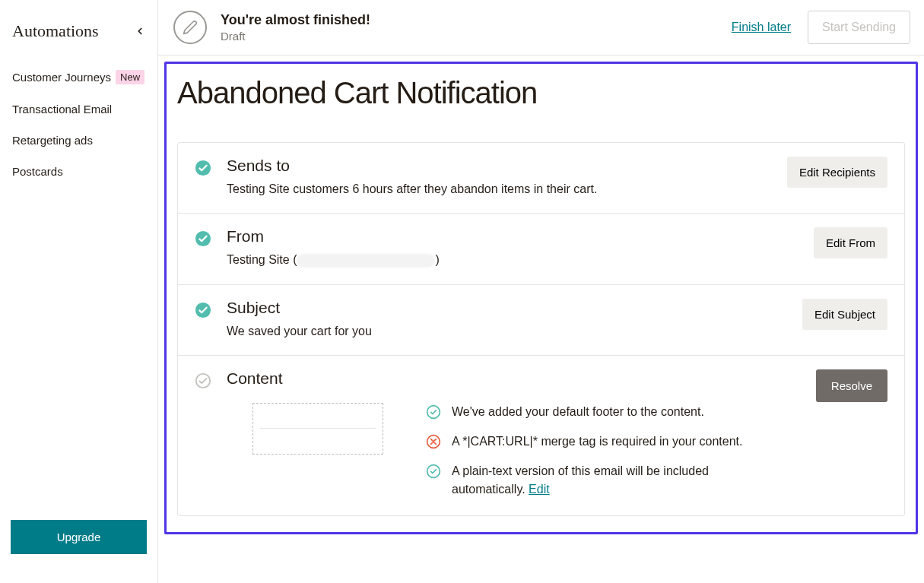  Describe the element at coordinates (506, 318) in the screenshot. I see `section-body: Subject We saved your cart for you` at that location.